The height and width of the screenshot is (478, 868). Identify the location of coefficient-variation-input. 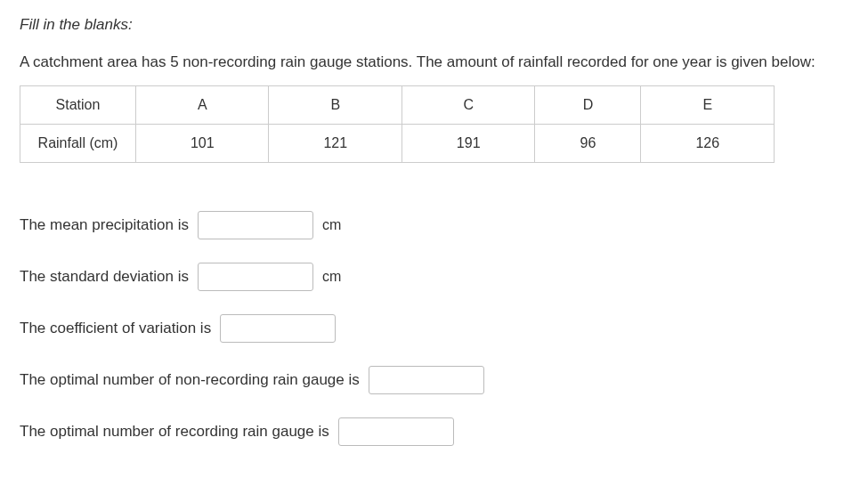
(278, 328).